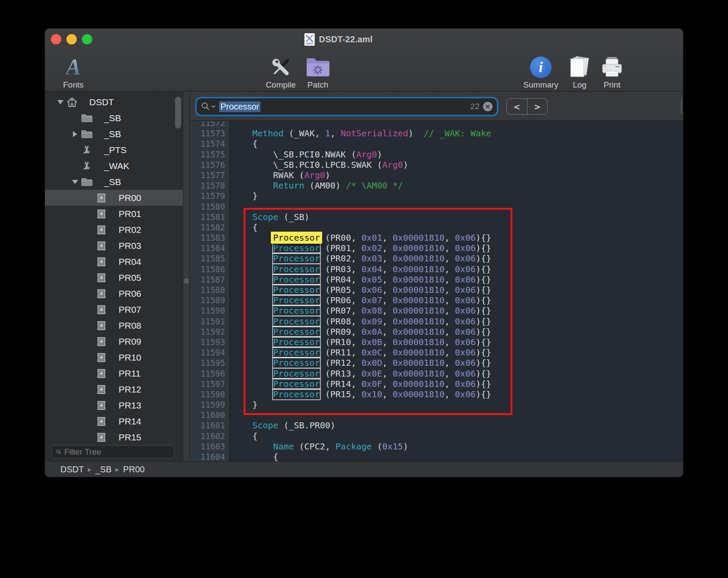 The image size is (728, 578). Describe the element at coordinates (436, 125) in the screenshot. I see `code-line: 11572` at that location.